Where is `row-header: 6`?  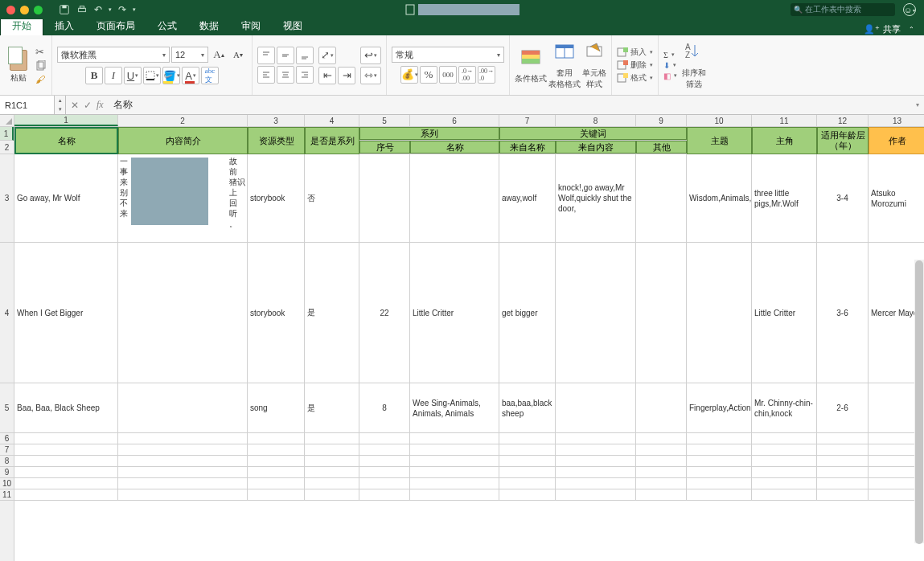 row-header: 6 is located at coordinates (6, 439).